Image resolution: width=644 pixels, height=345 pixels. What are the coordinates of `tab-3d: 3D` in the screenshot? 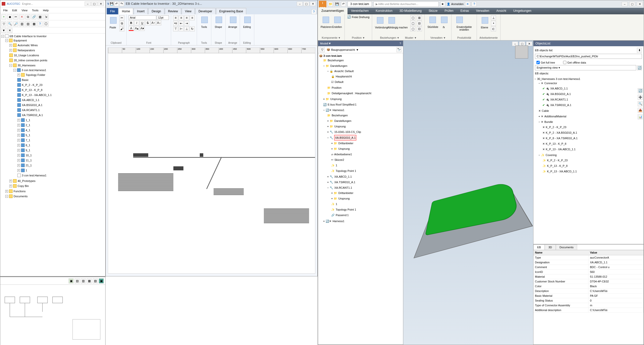 It's located at (550, 247).